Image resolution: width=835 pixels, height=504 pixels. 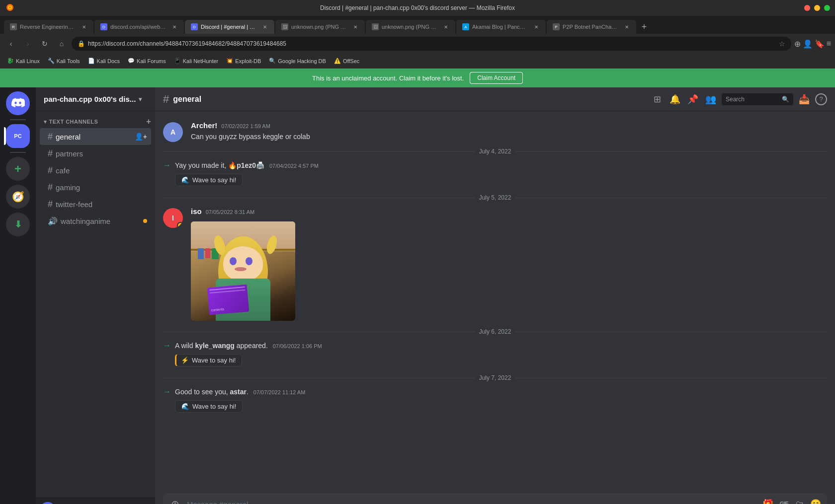 What do you see at coordinates (82, 44) in the screenshot?
I see `security-icon: 🔒` at bounding box center [82, 44].